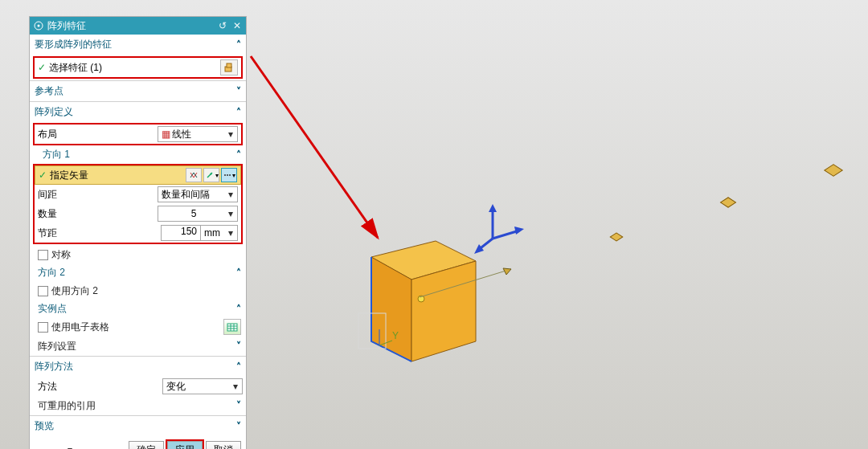  Describe the element at coordinates (198, 214) in the screenshot. I see `count-spinner: 5 ▾` at that location.